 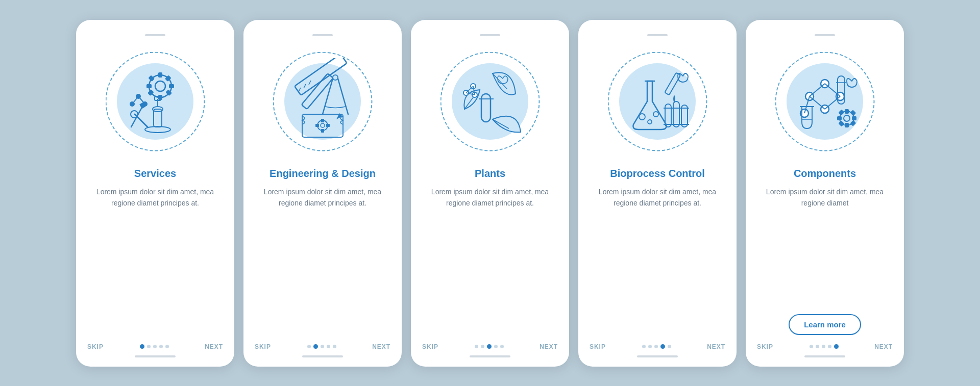 What do you see at coordinates (657, 193) in the screenshot?
I see `card-bioprocess: Bioprocess Control Lorem ipsum dolor sit…` at bounding box center [657, 193].